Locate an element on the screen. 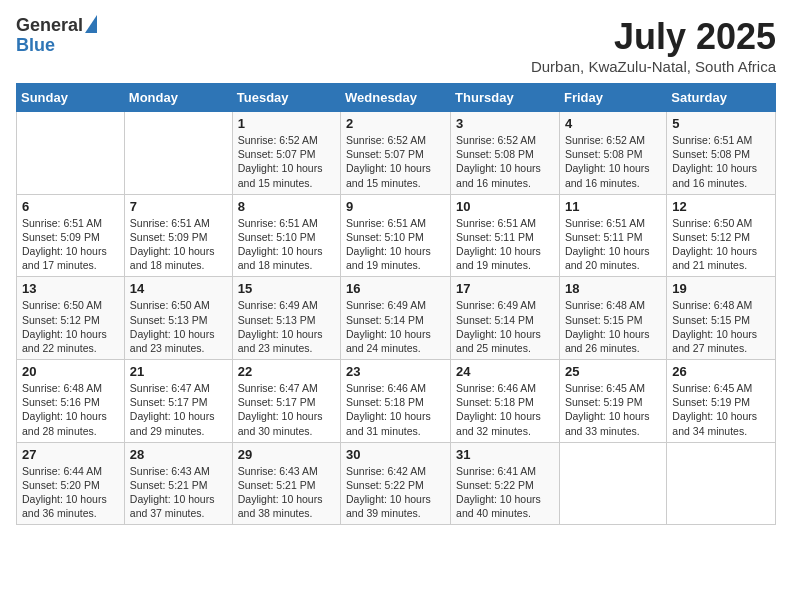 This screenshot has width=792, height=612. day-number: 4 is located at coordinates (613, 124).